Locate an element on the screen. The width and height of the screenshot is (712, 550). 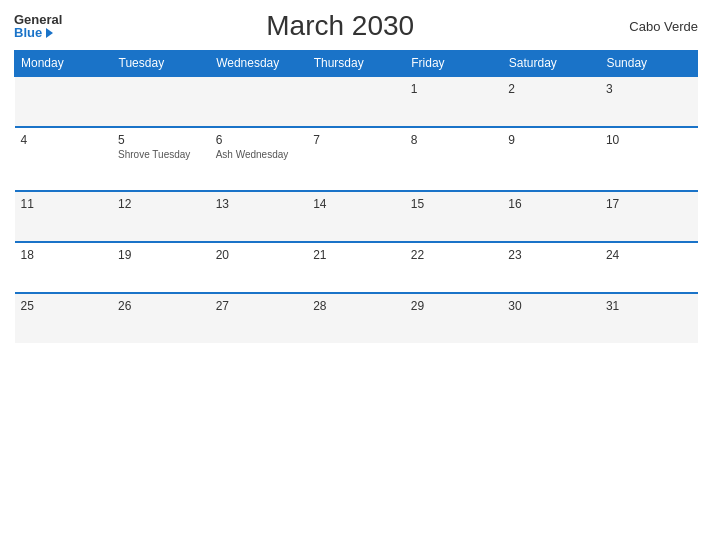
day-number: 1 is located at coordinates (454, 89).